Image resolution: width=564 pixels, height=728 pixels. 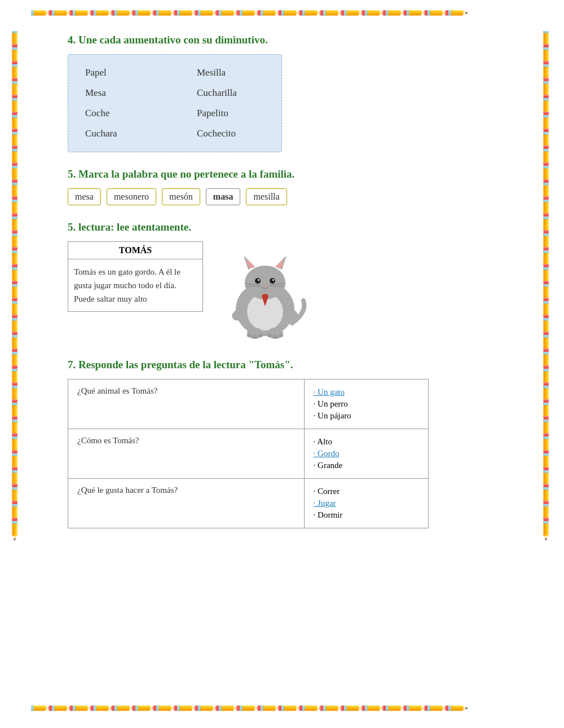 I want to click on table-row-3: ¿Qué le gusta hacer a Tomás? · Correr · …, so click(x=248, y=504).